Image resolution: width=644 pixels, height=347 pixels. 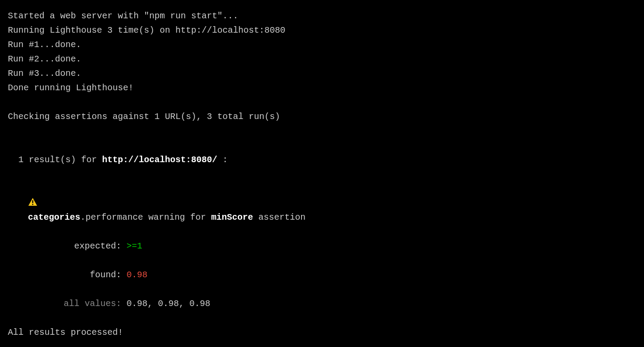 I want to click on log-line-run3: Run #3...done., so click(x=322, y=73).